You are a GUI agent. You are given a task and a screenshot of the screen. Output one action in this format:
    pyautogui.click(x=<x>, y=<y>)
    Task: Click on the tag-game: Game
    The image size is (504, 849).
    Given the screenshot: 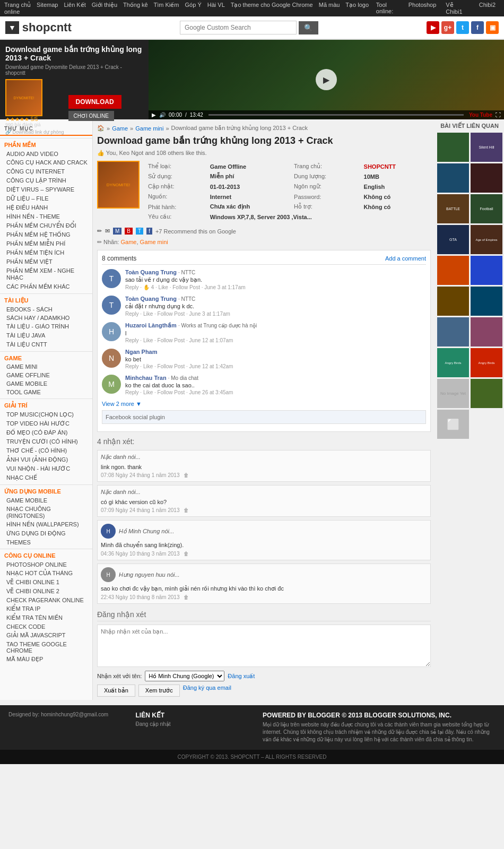 What is the action you would take?
    pyautogui.click(x=128, y=242)
    